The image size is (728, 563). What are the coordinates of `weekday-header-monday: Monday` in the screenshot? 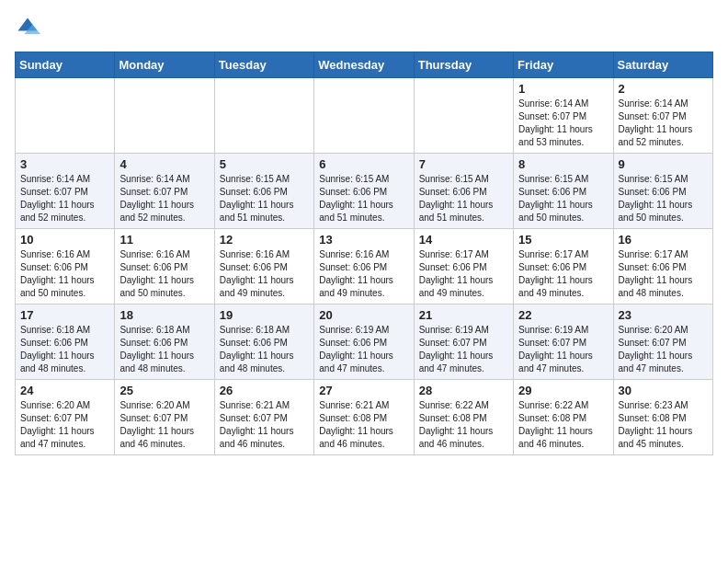 It's located at (165, 65).